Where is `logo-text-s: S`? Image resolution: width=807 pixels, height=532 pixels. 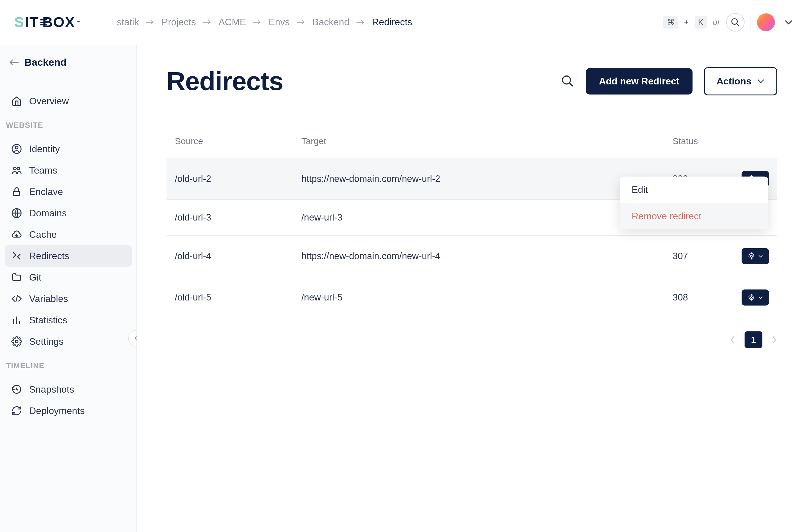
logo-text-s: S is located at coordinates (19, 22).